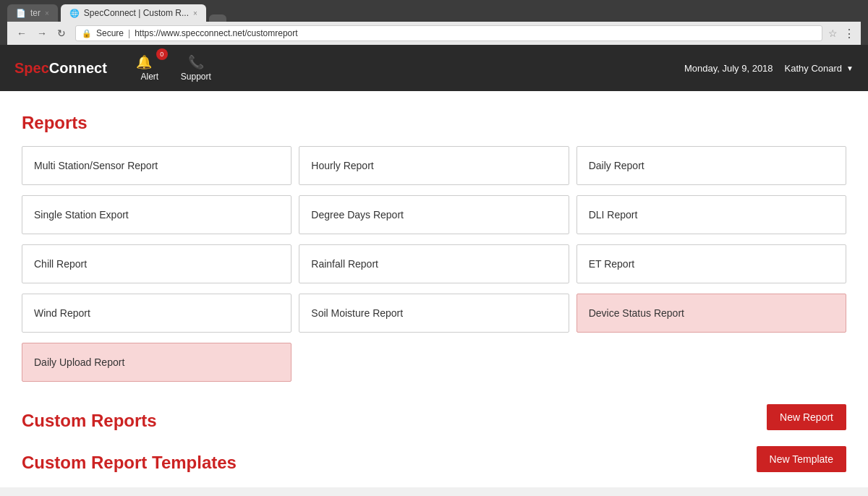 The width and height of the screenshot is (868, 496). What do you see at coordinates (434, 215) in the screenshot?
I see `reports-row-2: Single Station Export Degree Days Report…` at bounding box center [434, 215].